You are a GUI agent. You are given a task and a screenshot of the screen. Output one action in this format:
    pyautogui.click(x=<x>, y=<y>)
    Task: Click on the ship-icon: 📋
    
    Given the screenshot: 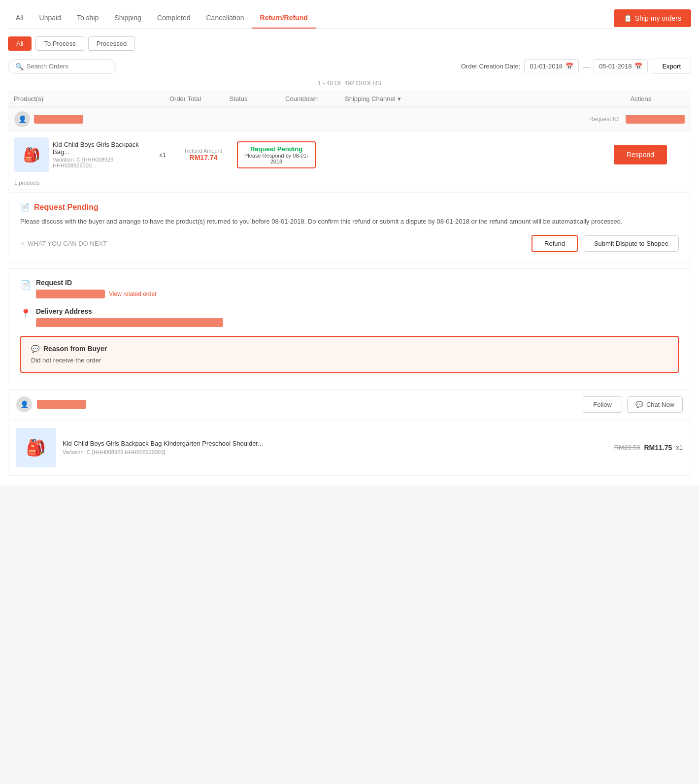 What is the action you would take?
    pyautogui.click(x=628, y=18)
    